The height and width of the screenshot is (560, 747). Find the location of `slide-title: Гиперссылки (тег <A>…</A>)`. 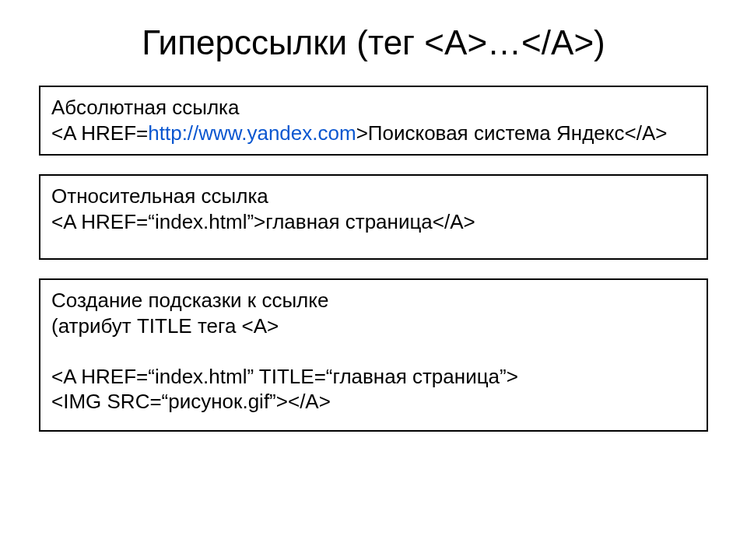

slide-title: Гиперссылки (тег <A>…</A>) is located at coordinates (374, 43).